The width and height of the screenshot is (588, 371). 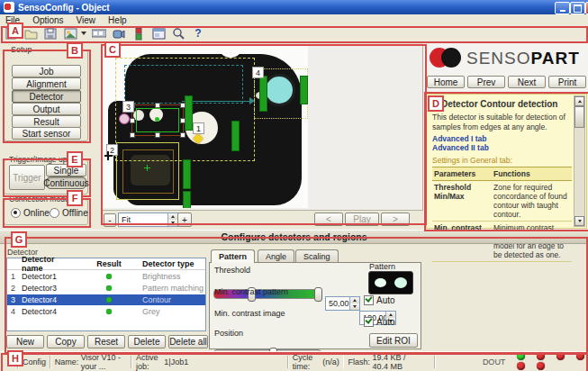 What do you see at coordinates (22, 50) in the screenshot?
I see `setup-group-label: Setup` at bounding box center [22, 50].